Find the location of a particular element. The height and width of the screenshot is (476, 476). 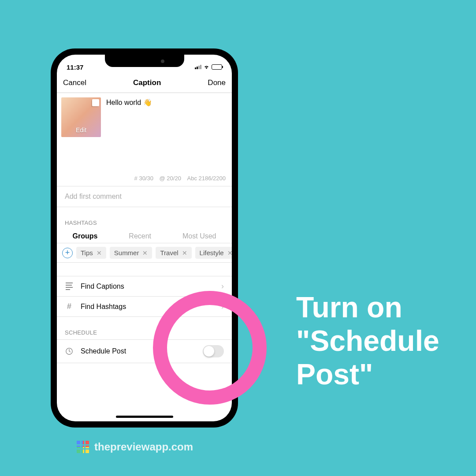

status-indicators is located at coordinates (208, 67).